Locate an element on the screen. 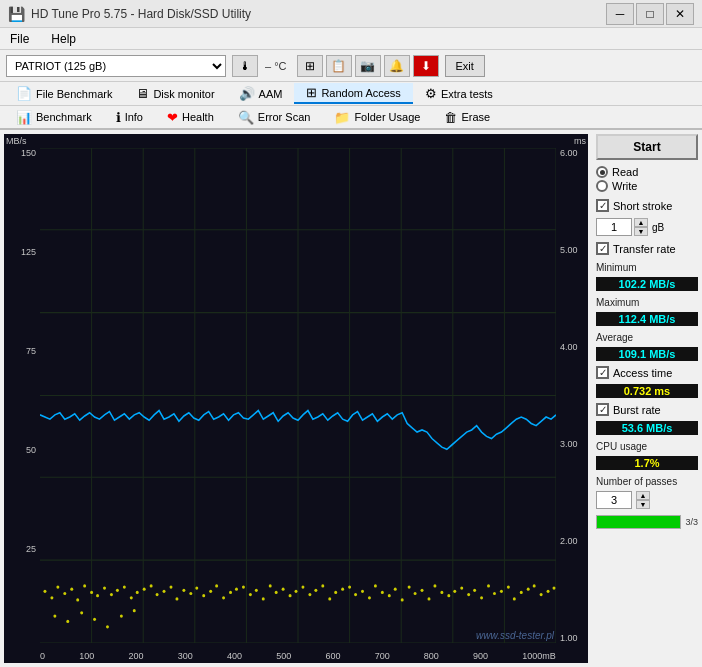 The height and width of the screenshot is (667, 702). yaxis-left-150: 150 is located at coordinates (21, 153).